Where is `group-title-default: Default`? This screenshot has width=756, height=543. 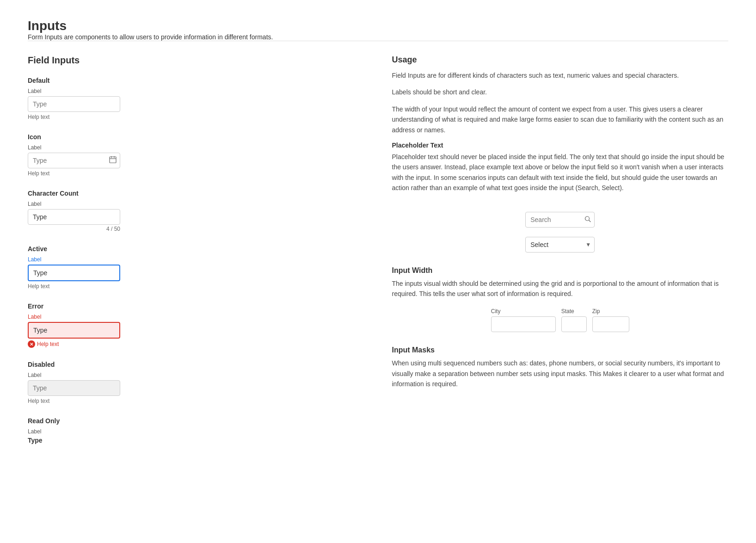 group-title-default: Default is located at coordinates (196, 80).